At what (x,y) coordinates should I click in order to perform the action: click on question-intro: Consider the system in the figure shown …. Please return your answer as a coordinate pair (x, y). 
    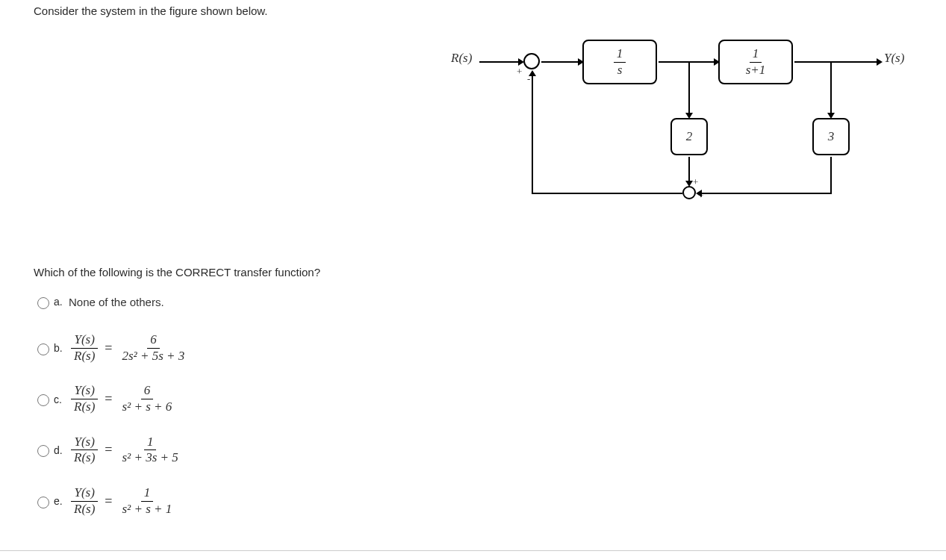
    Looking at the image, I should click on (151, 10).